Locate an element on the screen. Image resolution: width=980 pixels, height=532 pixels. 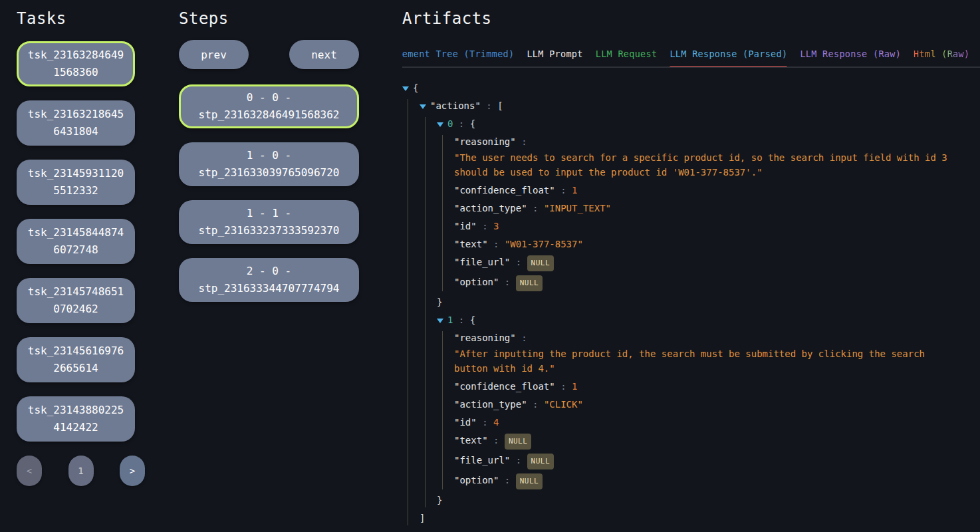
tab-llm-prompt: LLM Prompt is located at coordinates (554, 56).